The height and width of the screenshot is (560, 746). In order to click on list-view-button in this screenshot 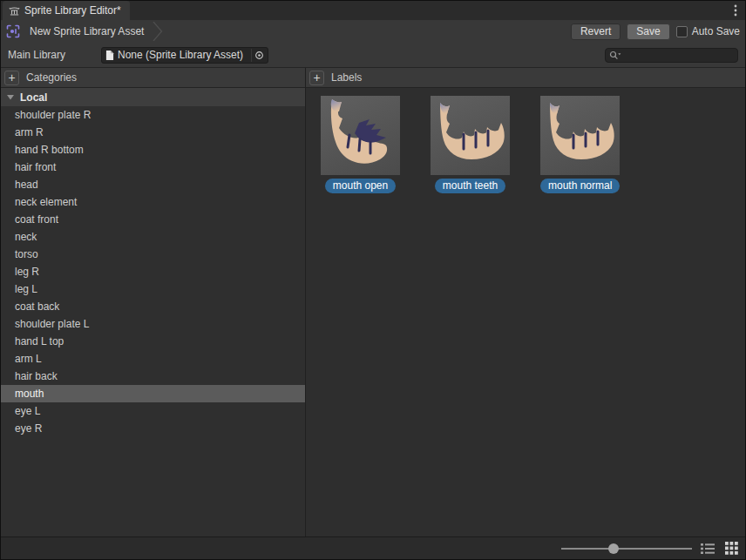, I will do `click(708, 549)`.